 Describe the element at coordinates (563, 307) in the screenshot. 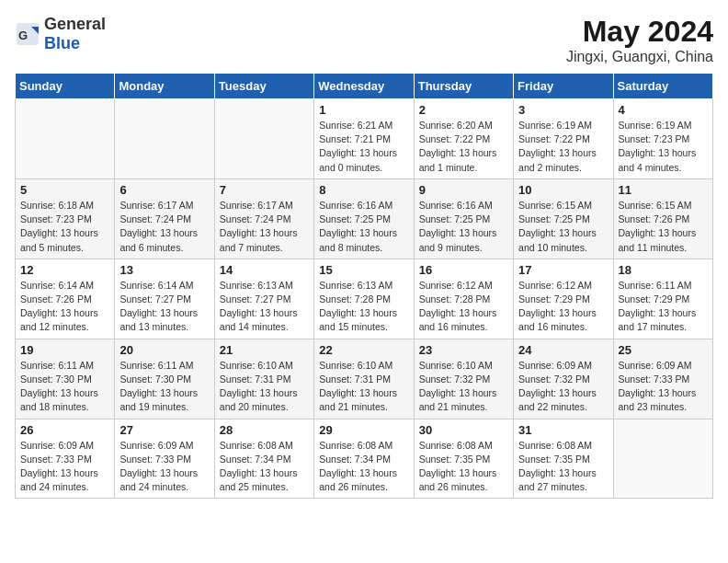

I see `cell-info: Sunrise: 6:12 AMSunset: 7:29 PMDaylight:…` at that location.